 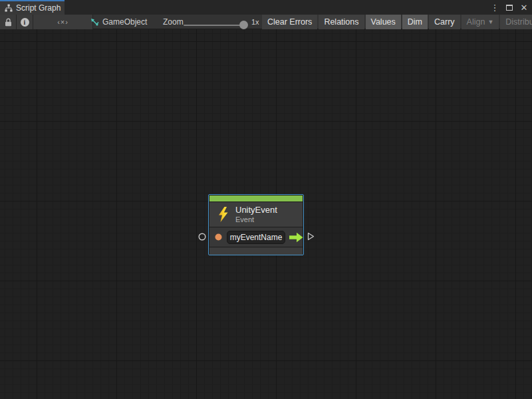 What do you see at coordinates (256, 214) in the screenshot?
I see `node-header: UnityEvent Event` at bounding box center [256, 214].